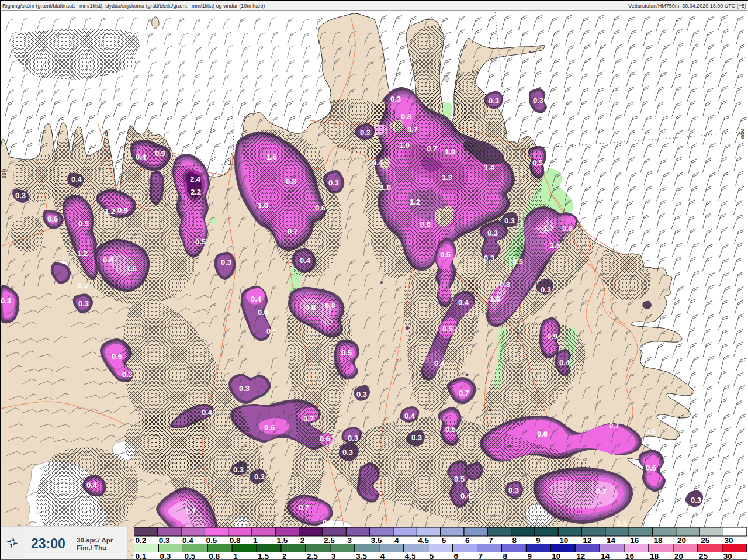  What do you see at coordinates (165, 540) in the screenshot?
I see `svg-text: 0.3` at bounding box center [165, 540].